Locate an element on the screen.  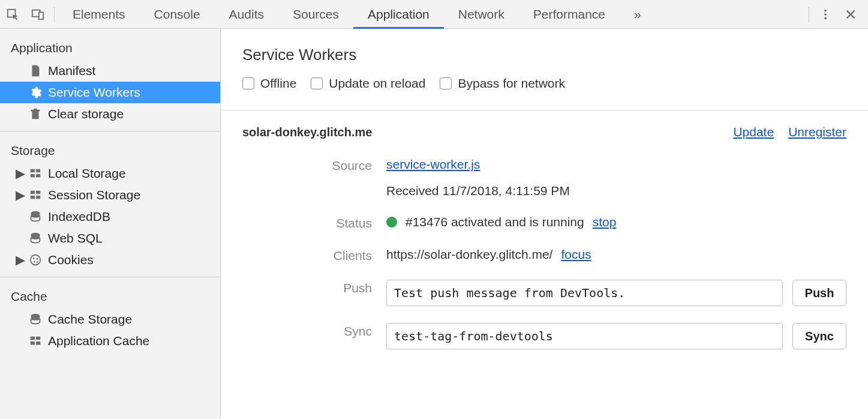
inspect-element-icon is located at coordinates (13, 14).